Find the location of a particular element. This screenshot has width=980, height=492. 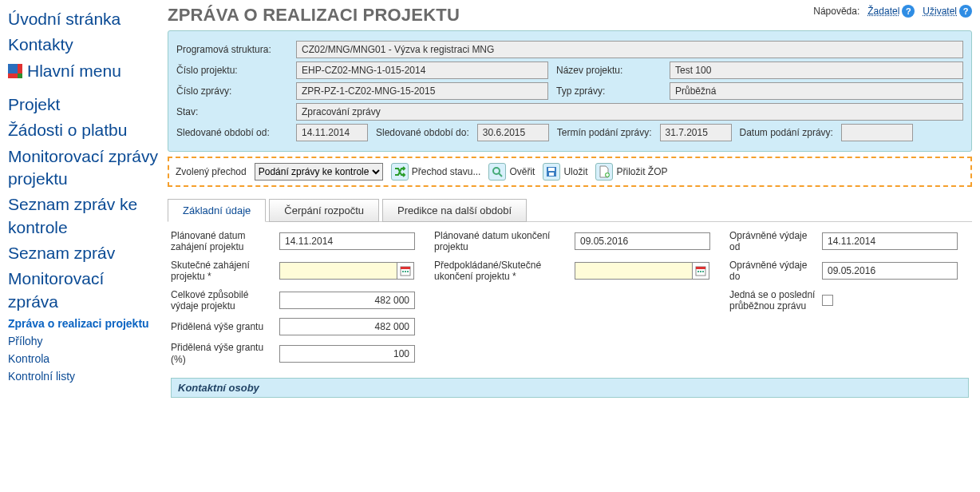

section-contacts: Kontaktní osoby is located at coordinates (570, 388).